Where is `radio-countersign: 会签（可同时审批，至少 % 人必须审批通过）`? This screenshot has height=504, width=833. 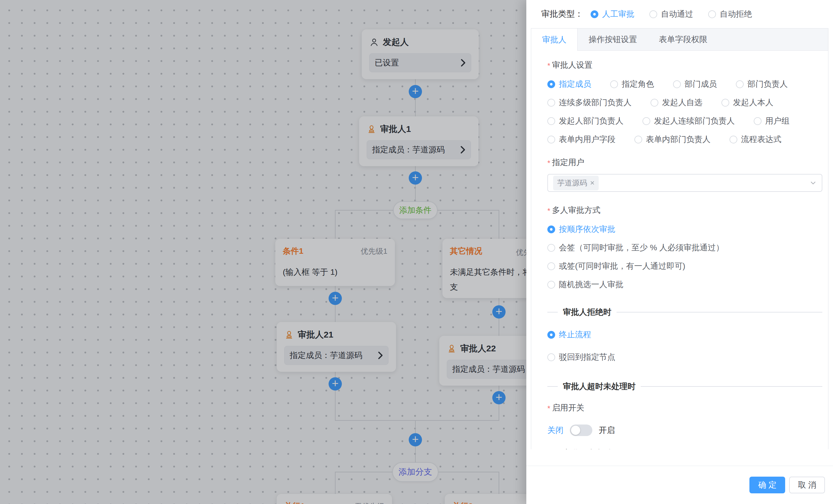
radio-countersign: 会签（可同时审批，至少 % 人必须审批通过） is located at coordinates (636, 248).